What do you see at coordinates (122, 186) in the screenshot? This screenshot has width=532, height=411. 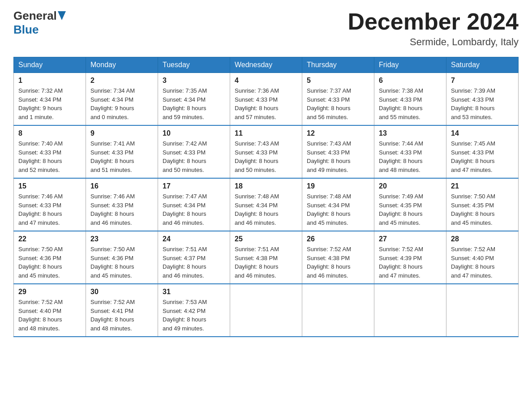 I see `day-number: 16` at bounding box center [122, 186].